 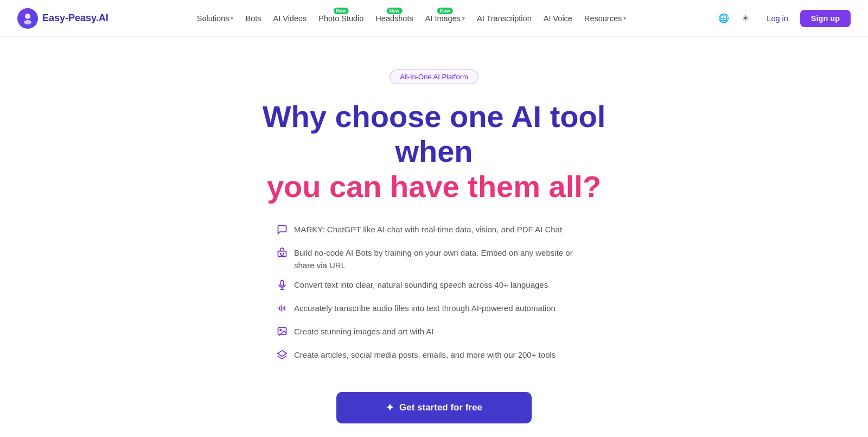 What do you see at coordinates (290, 18) in the screenshot?
I see `nav-item-label: AI Videos` at bounding box center [290, 18].